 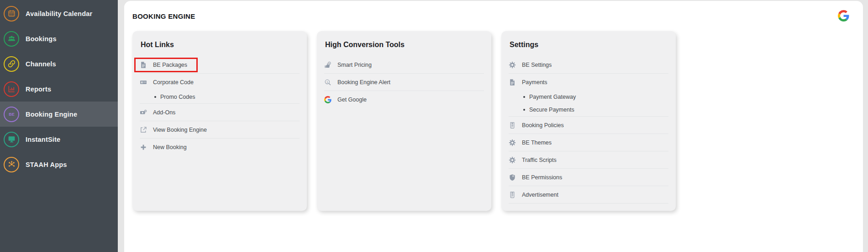 What do you see at coordinates (163, 147) in the screenshot?
I see `row-content: New Booking` at bounding box center [163, 147].